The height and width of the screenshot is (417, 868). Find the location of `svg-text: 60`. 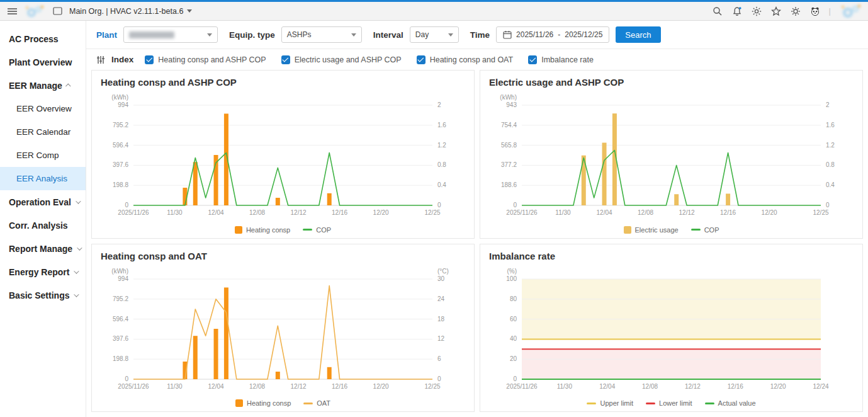

svg-text: 60 is located at coordinates (514, 319).